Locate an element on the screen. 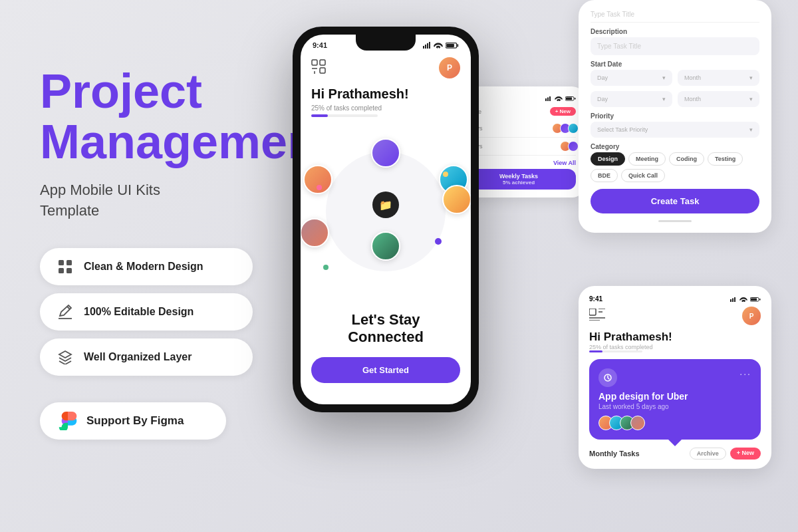  progress-bar is located at coordinates (344, 116).